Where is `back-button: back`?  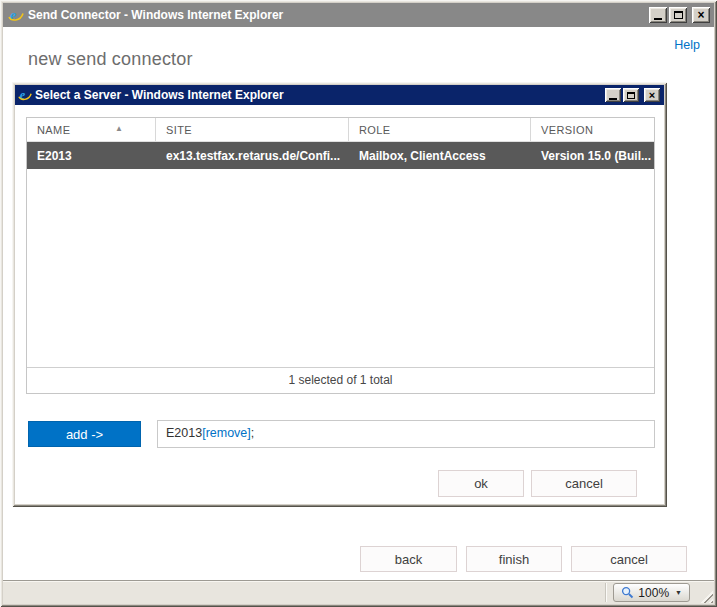 back-button: back is located at coordinates (408, 559).